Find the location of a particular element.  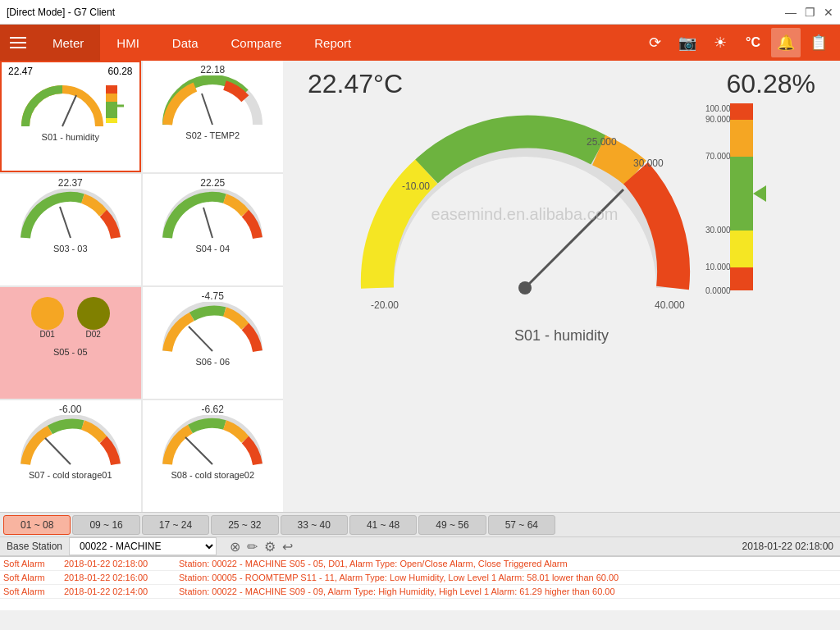

svg-text: 90.000 is located at coordinates (719, 120).